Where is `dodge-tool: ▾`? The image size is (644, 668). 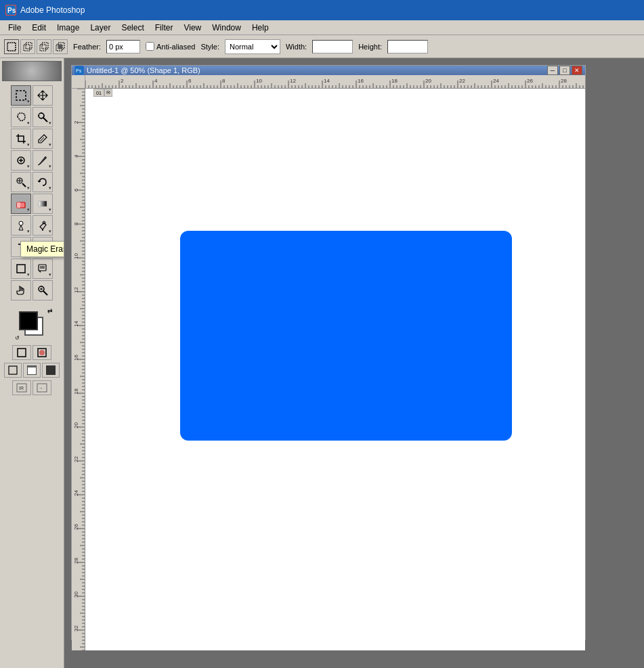
dodge-tool: ▾ is located at coordinates (21, 225).